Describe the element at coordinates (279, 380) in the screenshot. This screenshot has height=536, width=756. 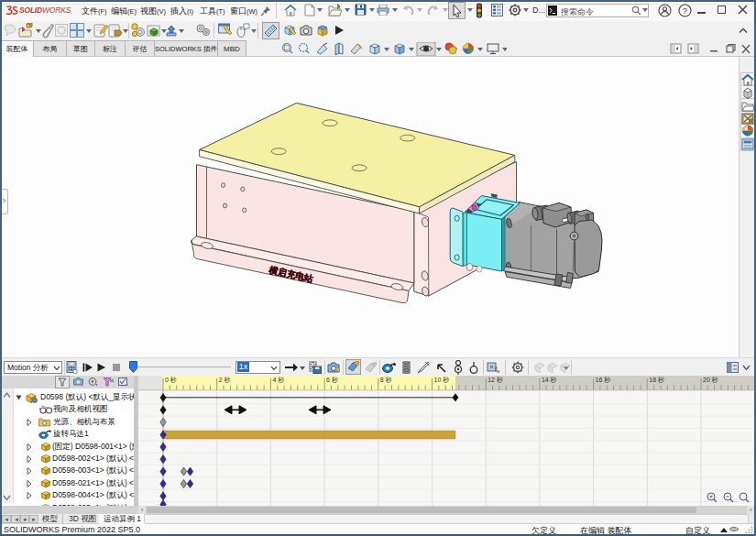
I see `svg-text: 4 秒` at that location.